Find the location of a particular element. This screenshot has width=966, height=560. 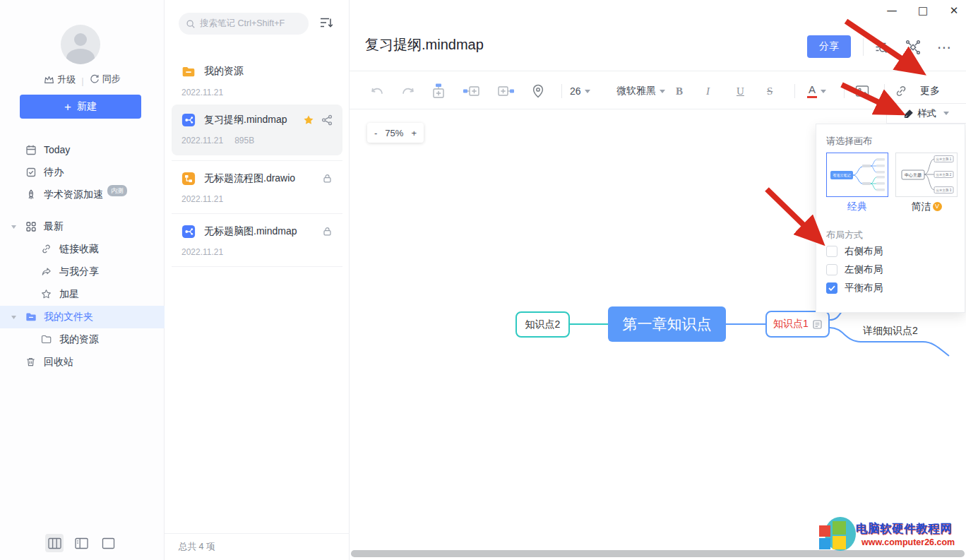

locate-node-button is located at coordinates (538, 91).